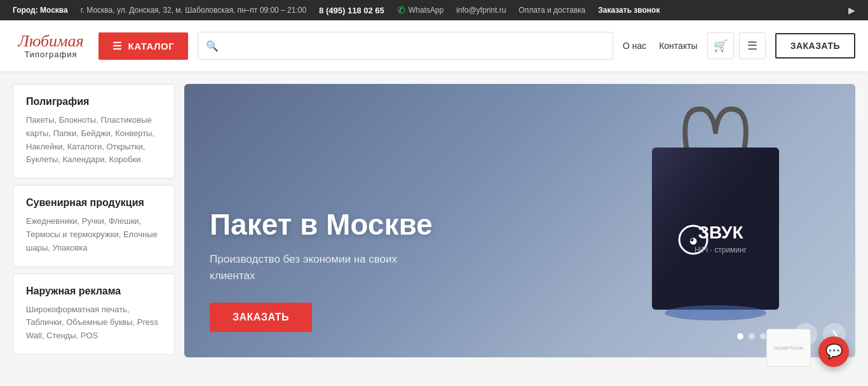 Image resolution: width=868 pixels, height=386 pixels. I want to click on sidebar-card-polygraphy: Полиграфия Пакеты, Блокноты, Пластиковые…, so click(94, 131).